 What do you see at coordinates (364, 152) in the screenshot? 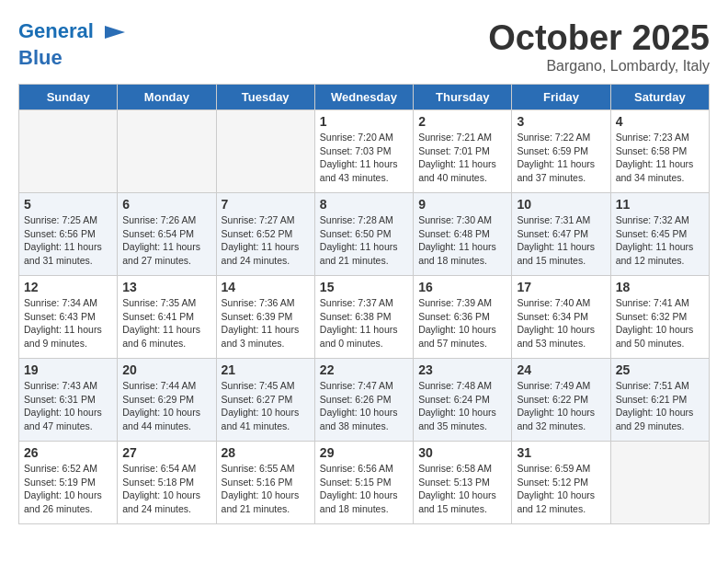
I see `calendar-cell: 1Sunrise: 7:20 AMSunset: 7:03 PMDaylight…` at bounding box center [364, 152].